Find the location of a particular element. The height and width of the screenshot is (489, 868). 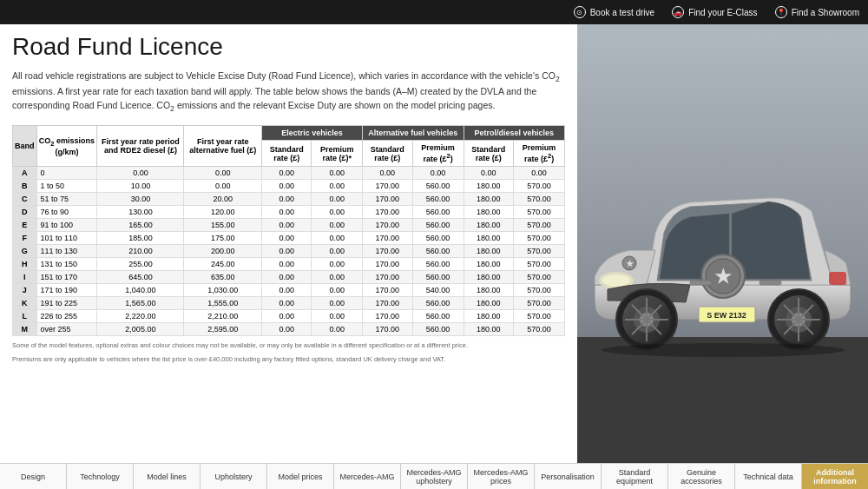

band-cell: A is located at coordinates (25, 174).